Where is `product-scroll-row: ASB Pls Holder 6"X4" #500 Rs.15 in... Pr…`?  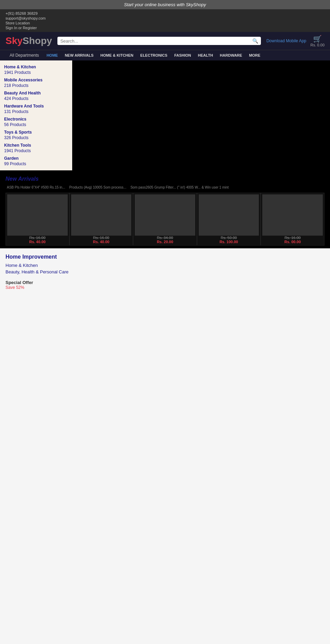
product-scroll-row: ASB Pls Holder 6"X4" #500 Rs.15 in... Pr… is located at coordinates (165, 189).